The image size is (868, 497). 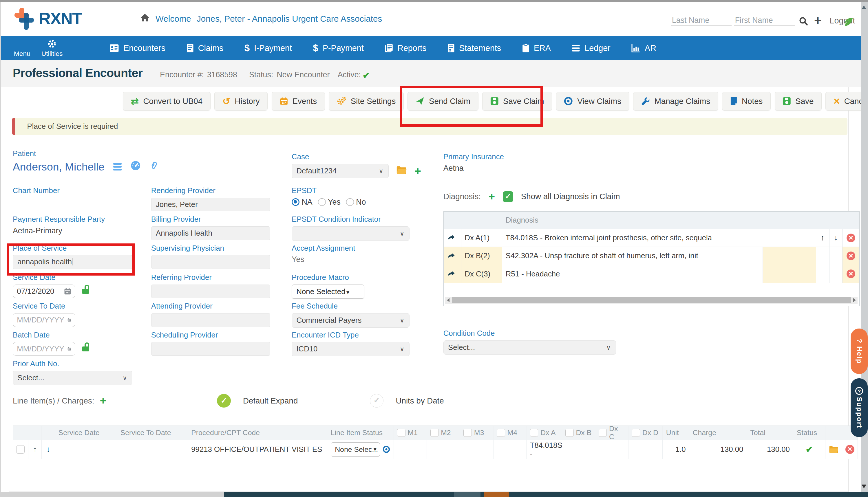 I want to click on epsdt-radio-no, so click(x=350, y=202).